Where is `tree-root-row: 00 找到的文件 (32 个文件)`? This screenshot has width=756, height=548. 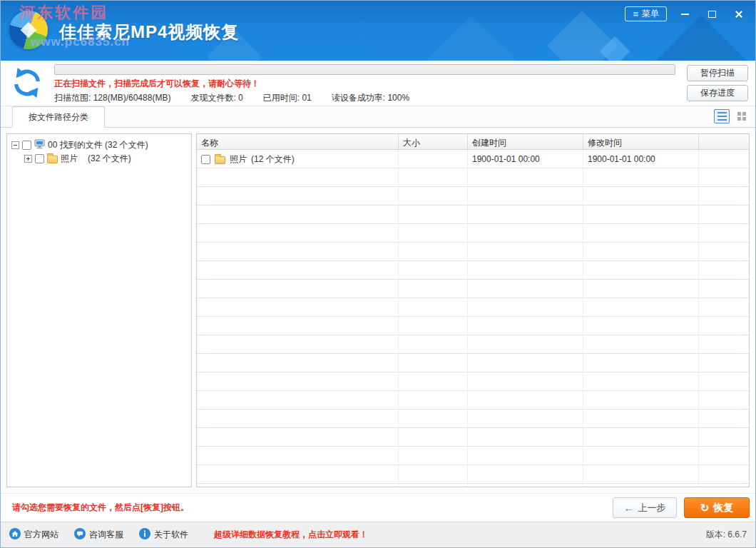
tree-root-row: 00 找到的文件 (32 个文件) is located at coordinates (99, 145).